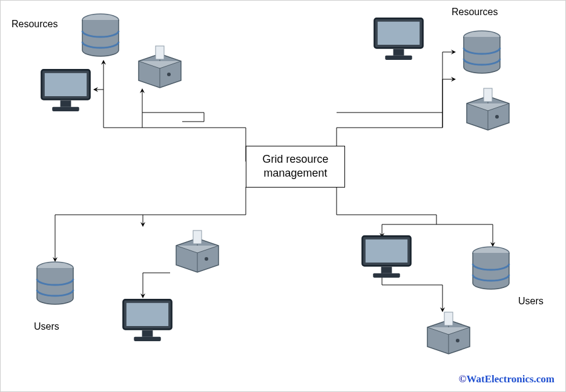 The height and width of the screenshot is (392, 566). Describe the element at coordinates (475, 12) in the screenshot. I see `label-resources-tr: Resources` at that location.